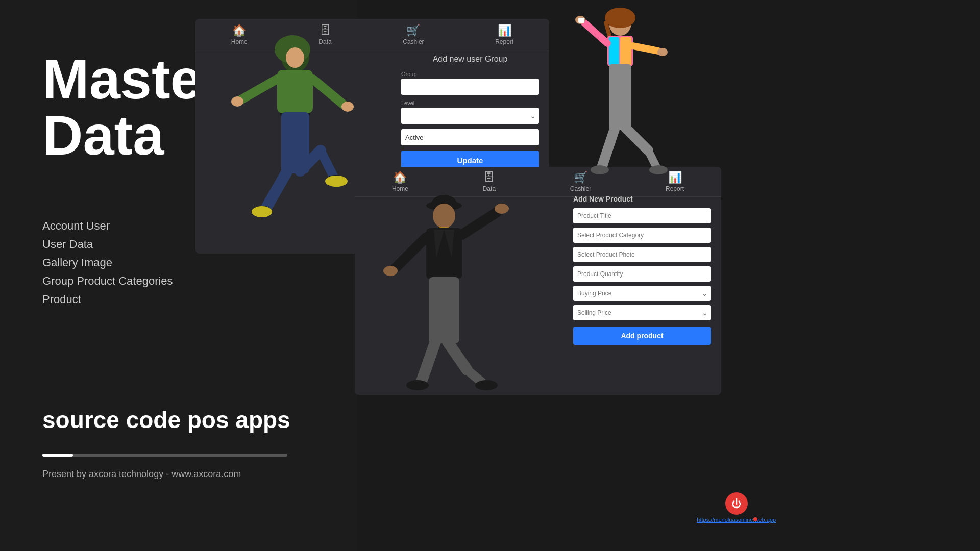 The image size is (980, 551). Describe the element at coordinates (504, 35) in the screenshot. I see `nav-report-top: 📊 Report` at that location.